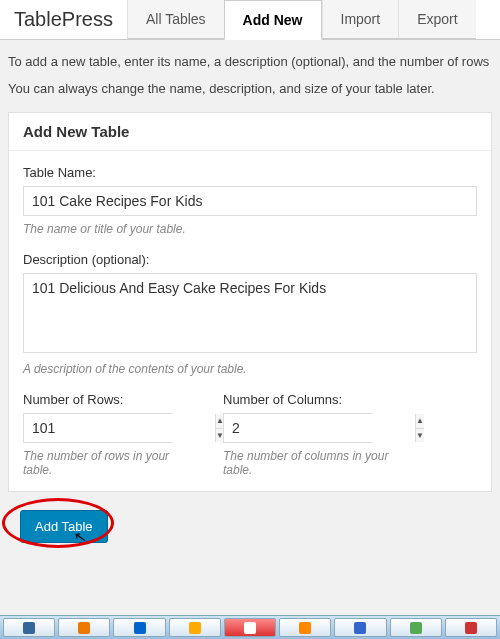 This screenshot has height=639, width=500. What do you see at coordinates (360, 20) in the screenshot?
I see `tab-import: Import` at bounding box center [360, 20].